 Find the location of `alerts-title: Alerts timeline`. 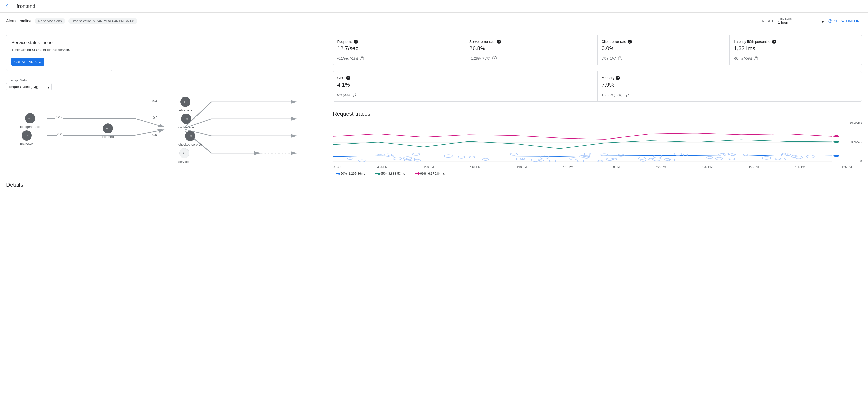

alerts-title: Alerts timeline is located at coordinates (19, 21).